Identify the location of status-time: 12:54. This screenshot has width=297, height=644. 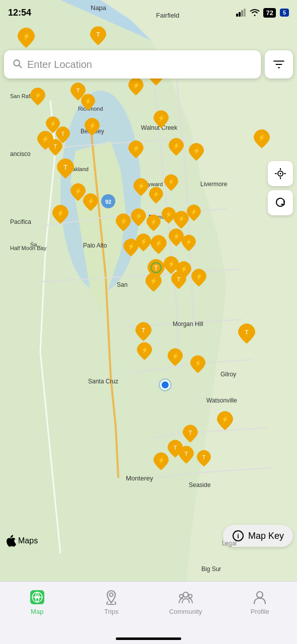
(20, 13).